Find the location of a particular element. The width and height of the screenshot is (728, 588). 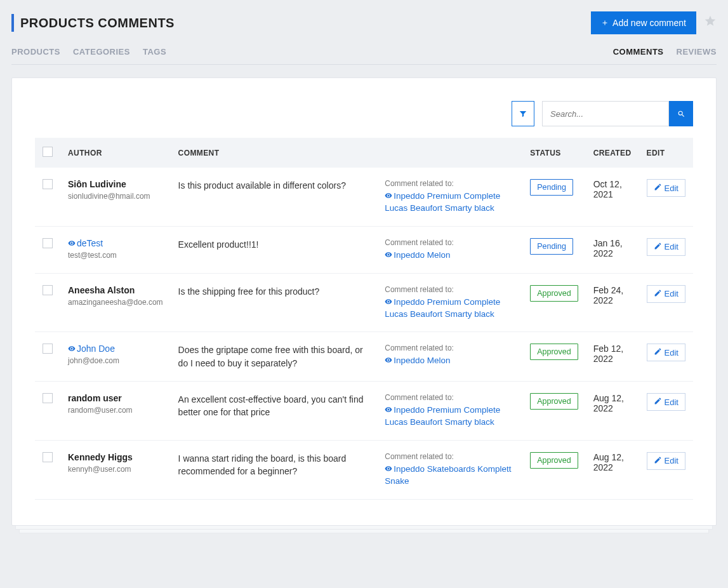

created-date: Jan 16,2022 is located at coordinates (612, 250).